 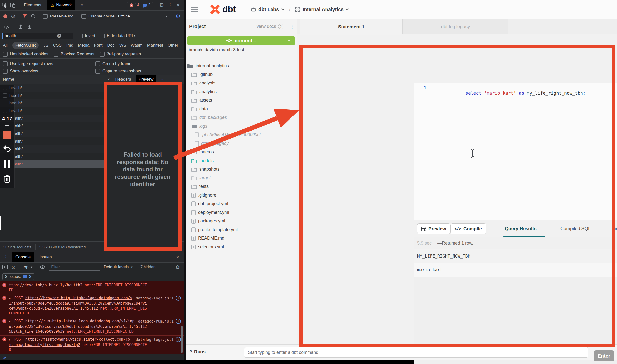 I want to click on panel-kebab-menu-icon: ⋮, so click(x=292, y=27).